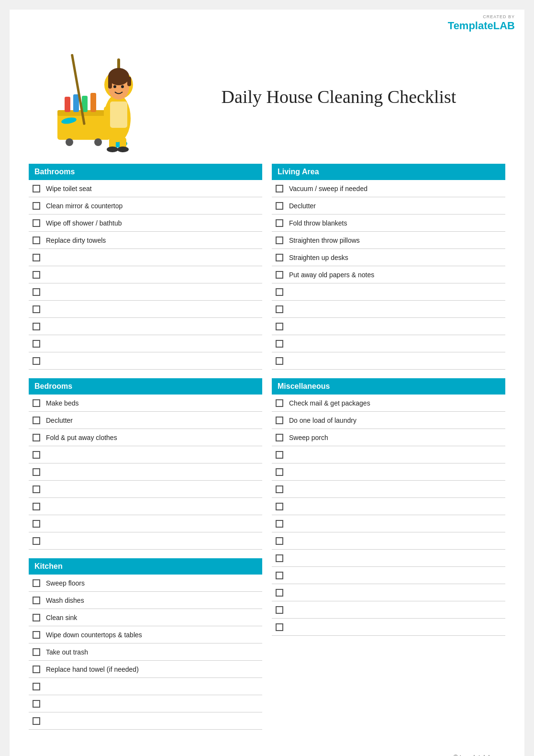 The width and height of the screenshot is (534, 756). I want to click on list-item: Replace dirty towels, so click(145, 240).